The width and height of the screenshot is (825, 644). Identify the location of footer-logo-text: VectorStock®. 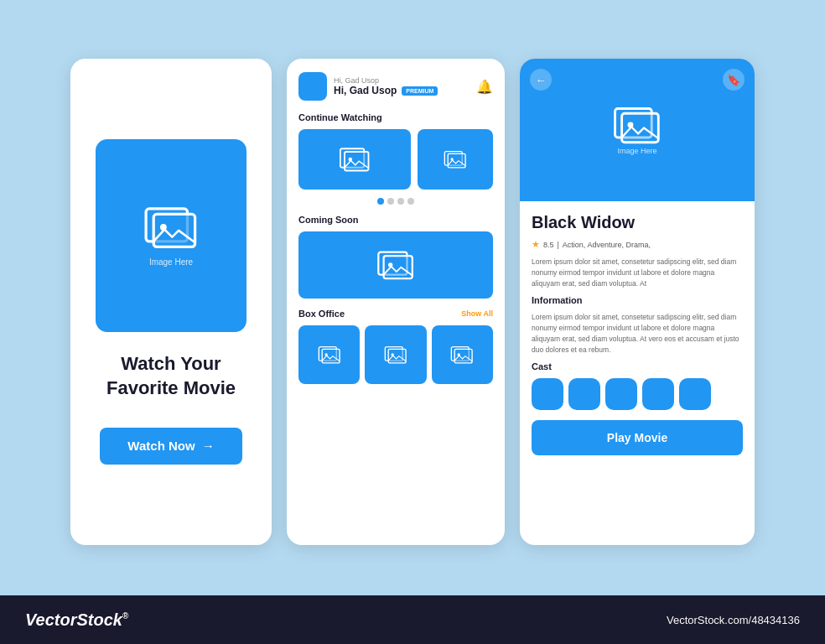
(77, 621).